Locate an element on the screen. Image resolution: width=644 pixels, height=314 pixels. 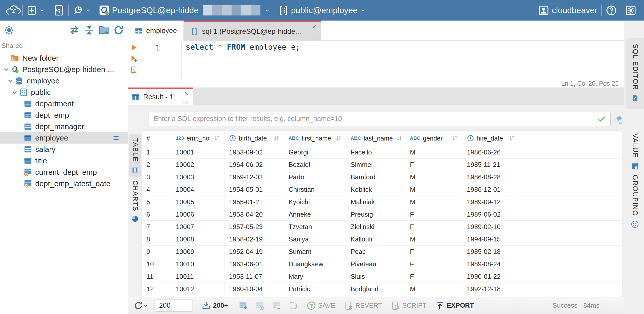
column-header-first_name: ABCfirst_name is located at coordinates (315, 138).